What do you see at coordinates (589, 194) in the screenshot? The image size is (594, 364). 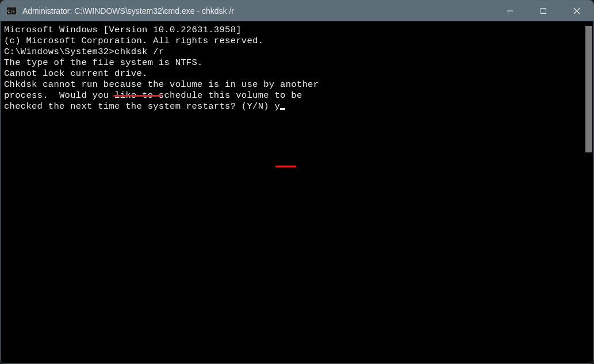 I see `vertical-scrollbar` at bounding box center [589, 194].